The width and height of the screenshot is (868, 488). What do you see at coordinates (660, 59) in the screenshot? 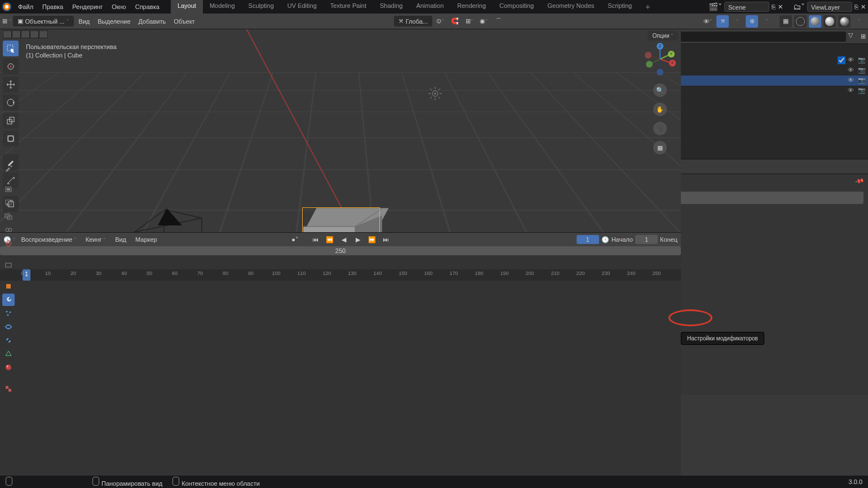
I see `navigation-gizmo: X Y Z` at bounding box center [660, 59].